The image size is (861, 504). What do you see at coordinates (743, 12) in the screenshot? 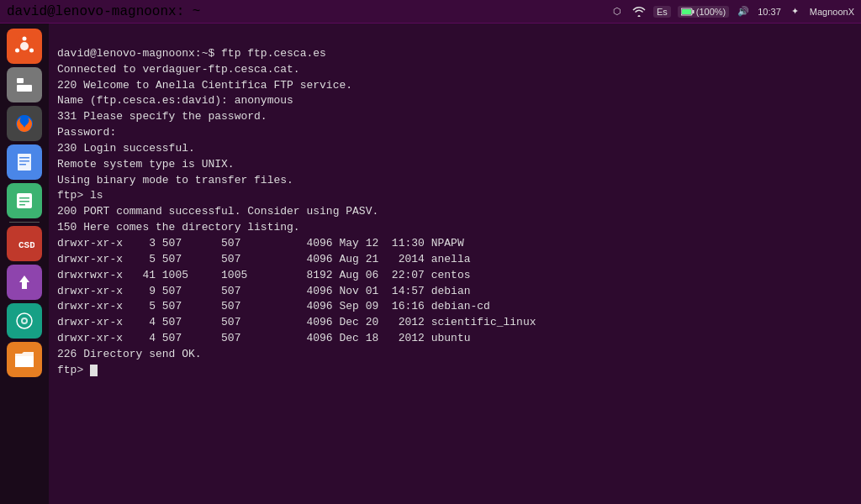
I see `volume-icon: 🔊` at bounding box center [743, 12].